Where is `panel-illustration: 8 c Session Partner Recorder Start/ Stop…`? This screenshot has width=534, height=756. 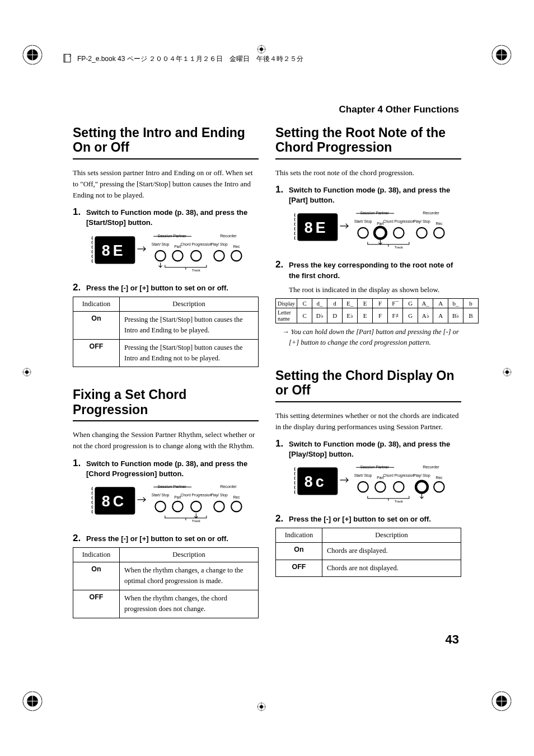 panel-illustration: 8 c Session Partner Recorder Start/ Stop… is located at coordinates (374, 485).